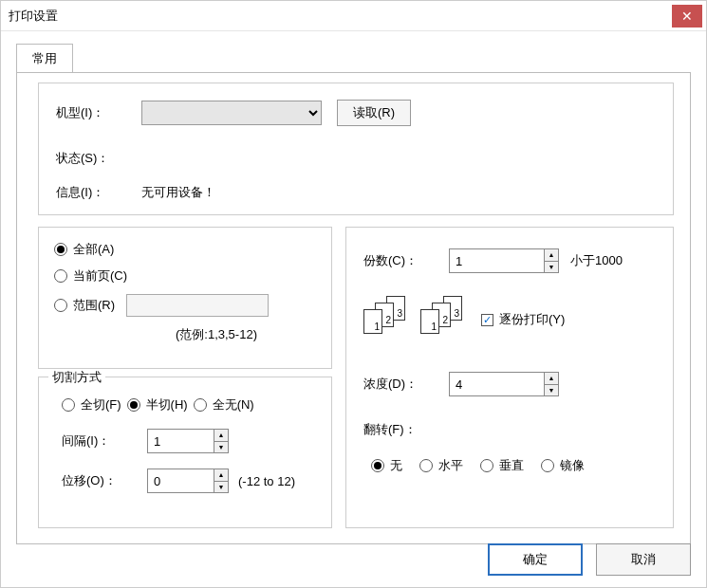 This screenshot has width=707, height=588. I want to click on close-icon: ✕, so click(687, 16).